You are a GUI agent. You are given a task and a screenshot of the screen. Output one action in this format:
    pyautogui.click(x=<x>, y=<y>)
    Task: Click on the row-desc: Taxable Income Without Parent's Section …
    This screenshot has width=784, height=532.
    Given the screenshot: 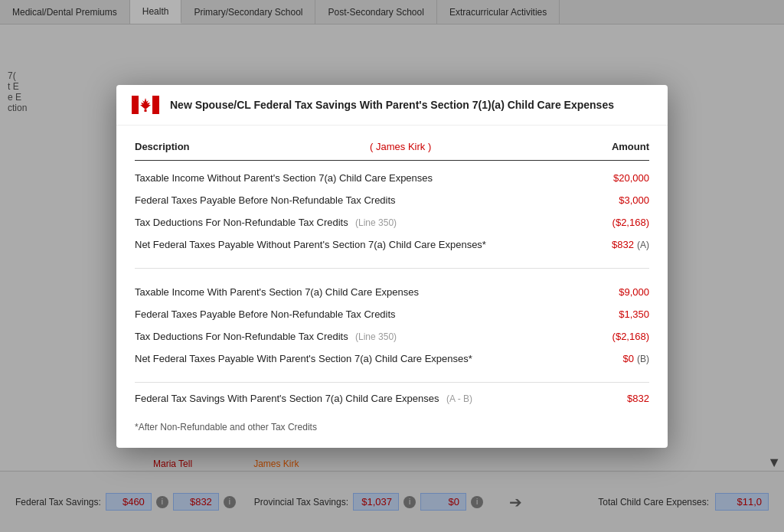 What is the action you would take?
    pyautogui.click(x=354, y=178)
    